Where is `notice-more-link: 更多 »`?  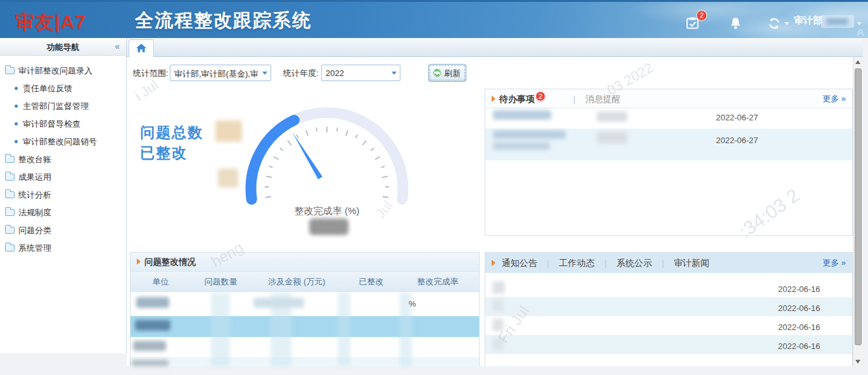
notice-more-link: 更多 » is located at coordinates (834, 263).